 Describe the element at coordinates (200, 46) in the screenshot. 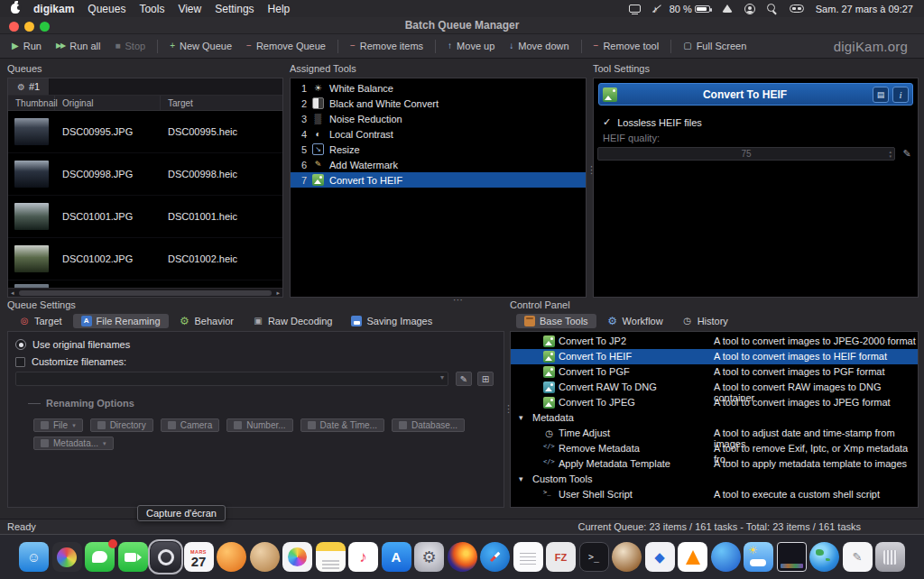

I see `new-queue-button: + New Queue` at that location.